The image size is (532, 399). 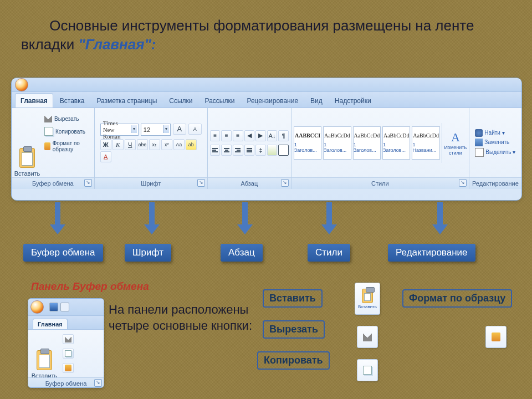 What do you see at coordinates (260, 136) in the screenshot?
I see `indent-inc-button: ▶` at bounding box center [260, 136].